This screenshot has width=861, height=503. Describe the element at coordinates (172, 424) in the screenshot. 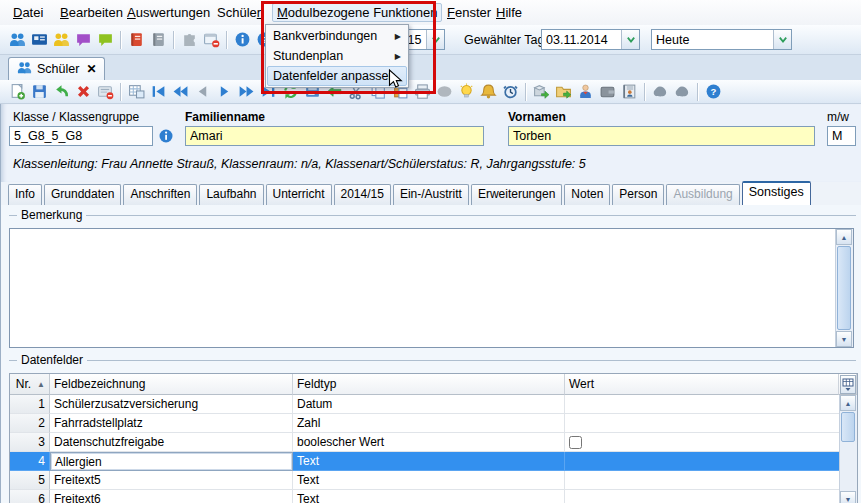

I see `cell-feldbezeichnung: Fahrradstellplatz` at that location.